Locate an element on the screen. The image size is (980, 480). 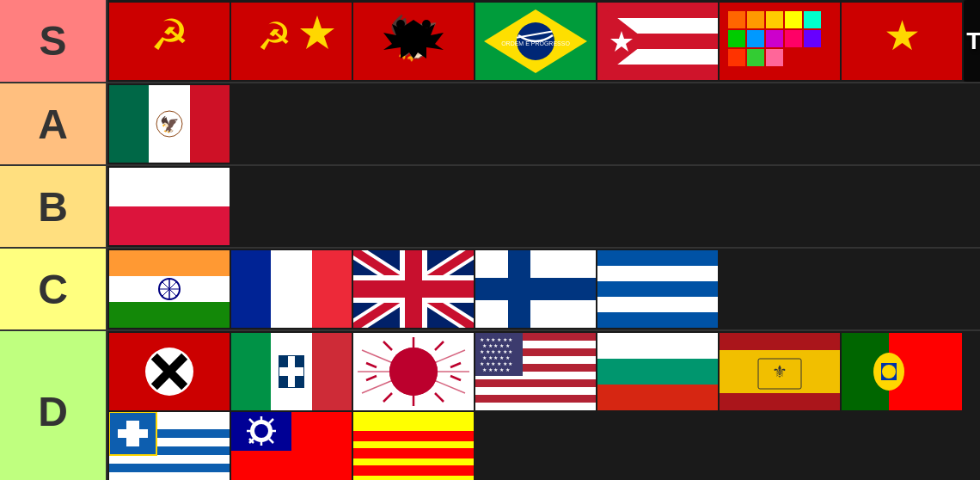
tier-label-d: D is located at coordinates (53, 406).